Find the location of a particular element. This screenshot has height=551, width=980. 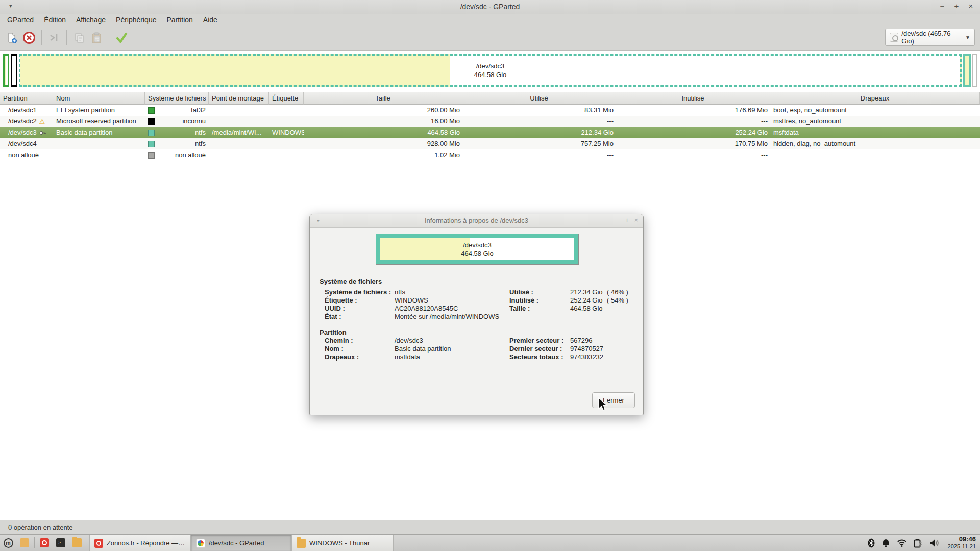

table-row-sdc1: /dev/sdc1 EFI system partition fat32 260… is located at coordinates (490, 110).